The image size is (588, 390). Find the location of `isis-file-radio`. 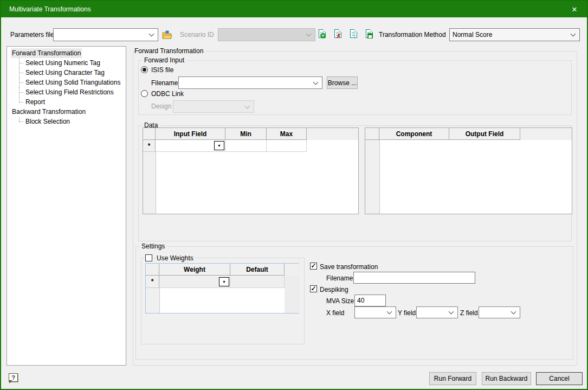

isis-file-radio is located at coordinates (144, 69).